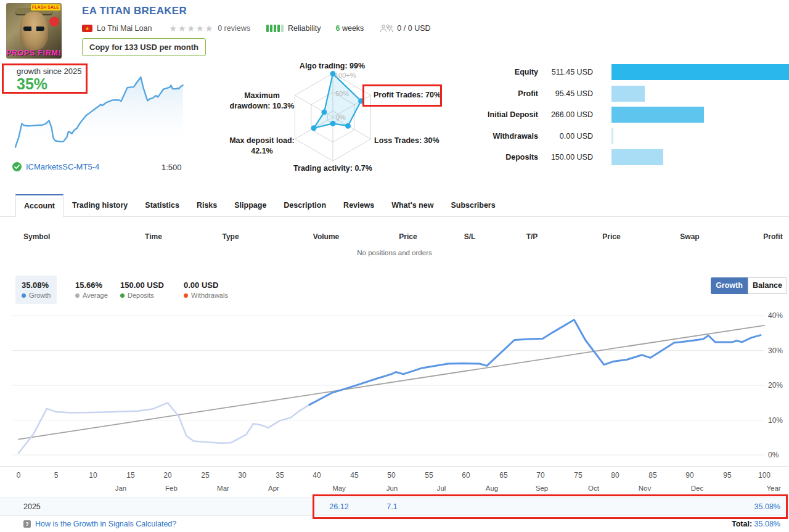  I want to click on signal-age: 6 weeks, so click(350, 28).